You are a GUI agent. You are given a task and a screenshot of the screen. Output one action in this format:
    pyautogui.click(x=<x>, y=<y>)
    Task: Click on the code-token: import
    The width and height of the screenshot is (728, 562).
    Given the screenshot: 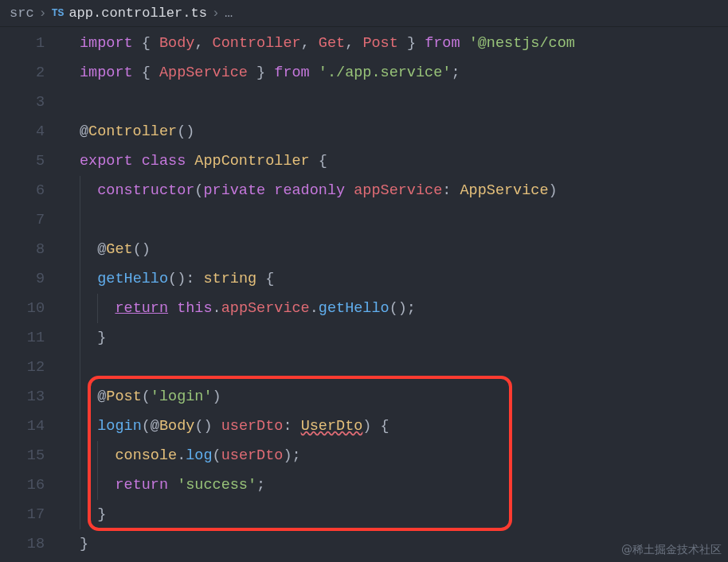 What is the action you would take?
    pyautogui.click(x=107, y=43)
    